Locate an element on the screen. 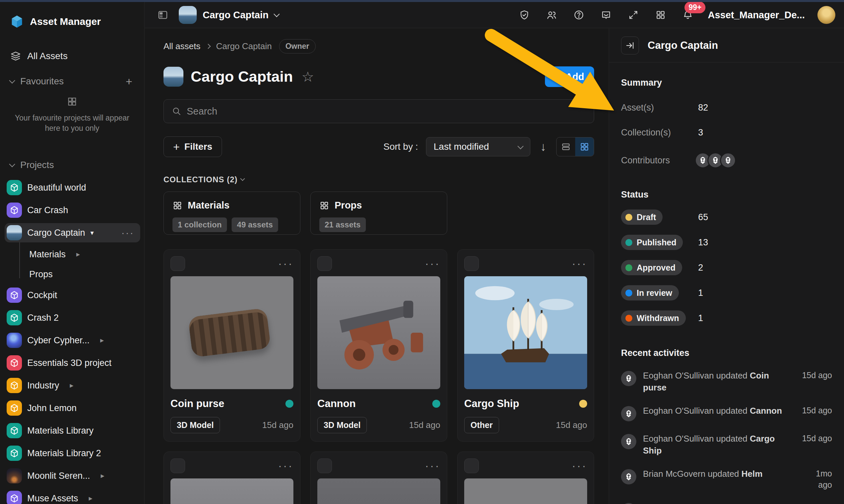 The image size is (844, 504). sidebar-project-item: Materials Library 2 is located at coordinates (73, 453).